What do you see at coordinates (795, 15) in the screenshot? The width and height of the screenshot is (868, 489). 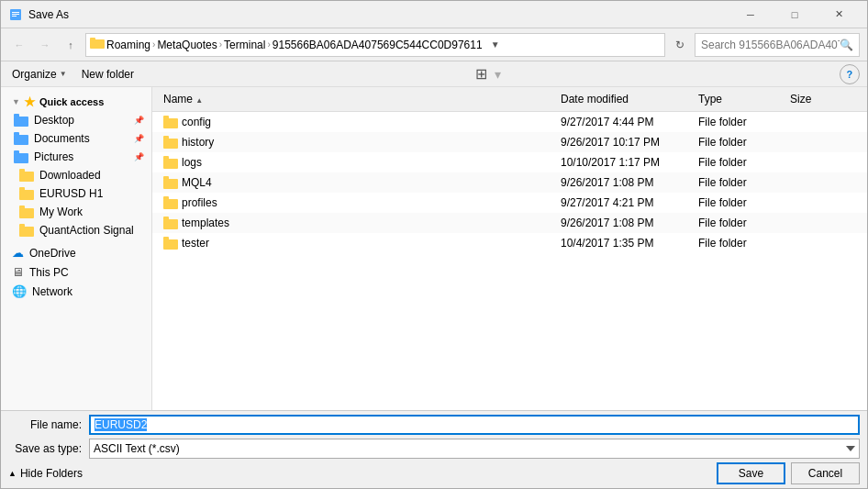 I see `window-controls: ─ □ ✕` at bounding box center [795, 15].